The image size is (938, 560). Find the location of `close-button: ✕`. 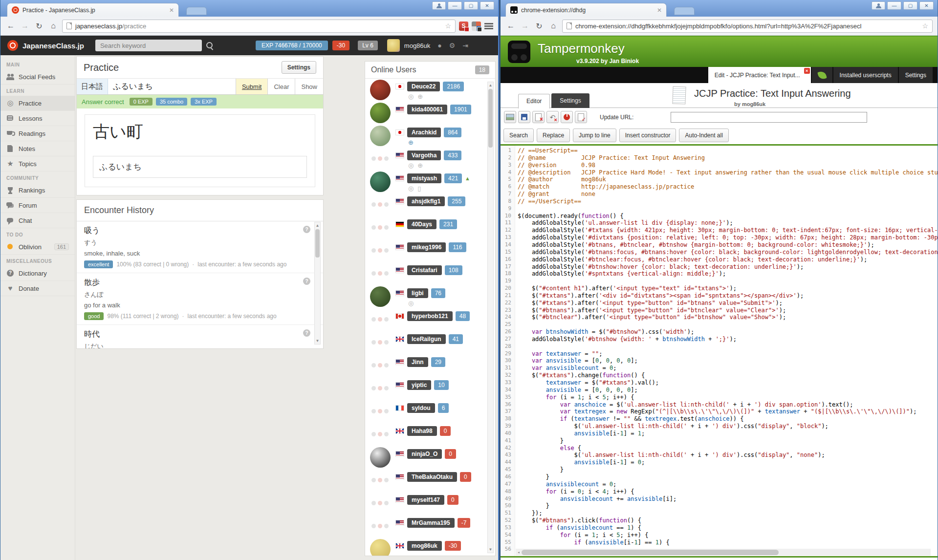

close-button: ✕ is located at coordinates (927, 6).